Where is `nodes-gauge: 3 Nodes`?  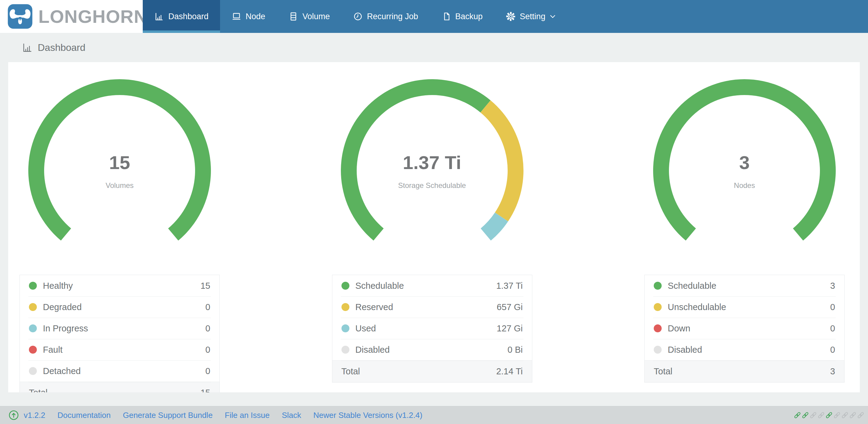
nodes-gauge: 3 Nodes is located at coordinates (744, 171).